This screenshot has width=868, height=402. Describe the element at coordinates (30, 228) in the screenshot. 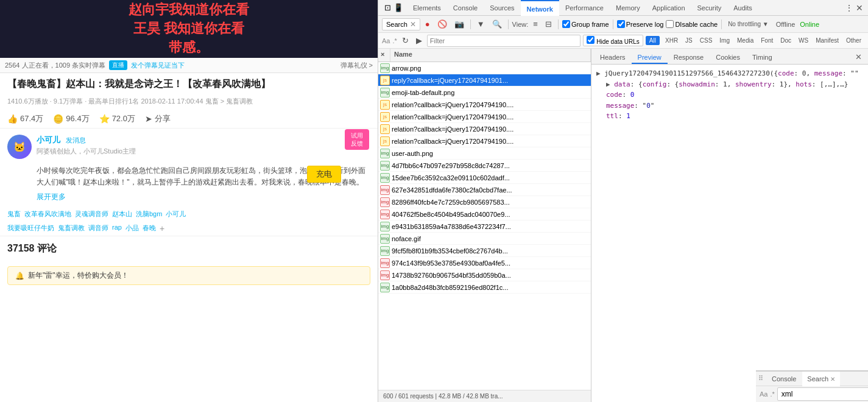

I see `tag-milk: 我要吸旺仔牛奶` at that location.